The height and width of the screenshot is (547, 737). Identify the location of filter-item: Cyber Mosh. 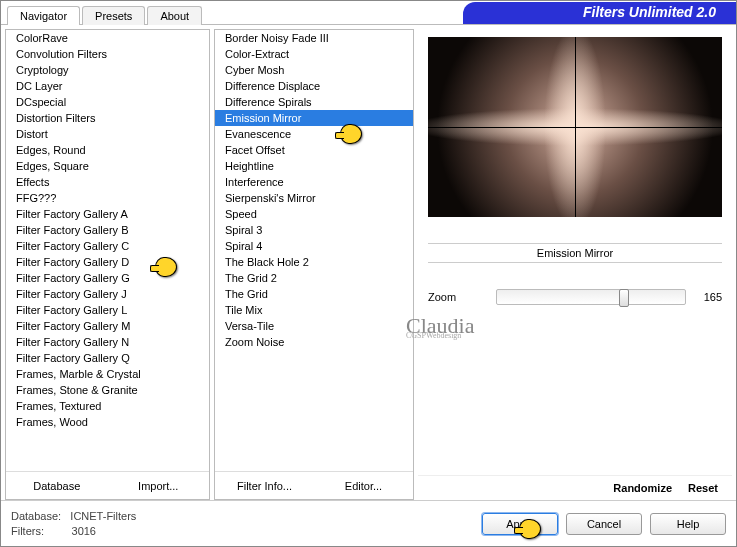
(314, 70).